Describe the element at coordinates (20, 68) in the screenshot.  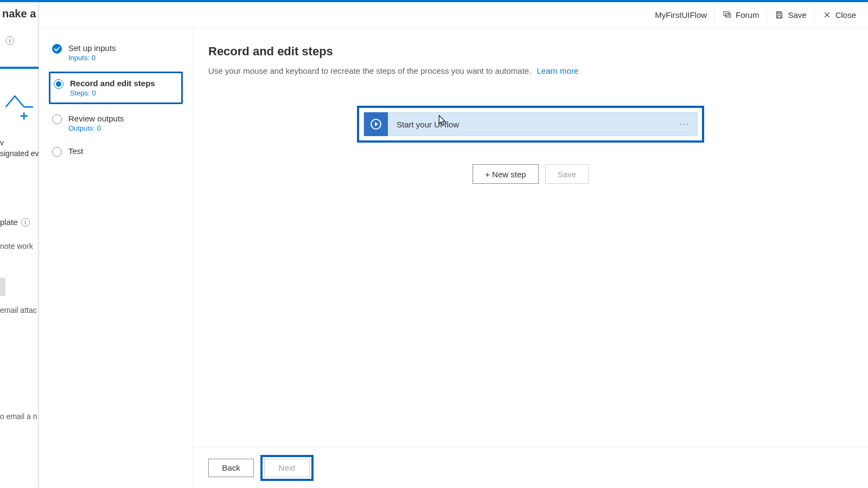
I see `bg-progress-bar` at that location.